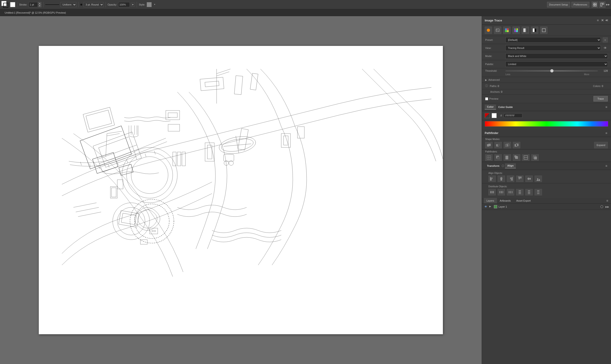  Describe the element at coordinates (498, 157) in the screenshot. I see `trim-btn` at that location.